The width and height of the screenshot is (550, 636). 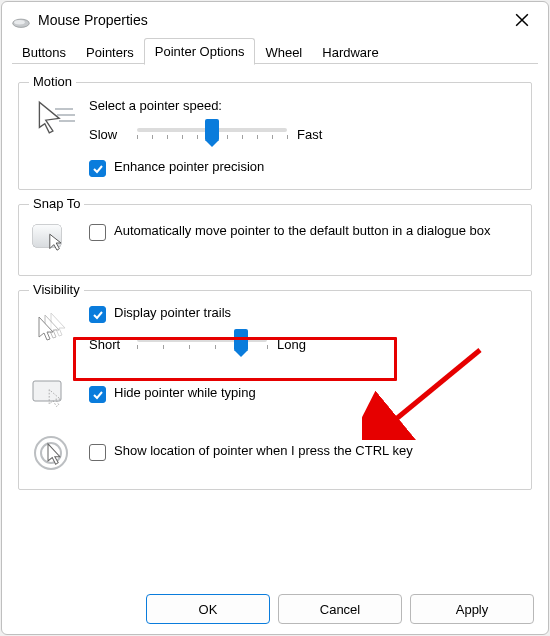 I want to click on hide-typing-label: Hide pointer while typing, so click(x=185, y=392).